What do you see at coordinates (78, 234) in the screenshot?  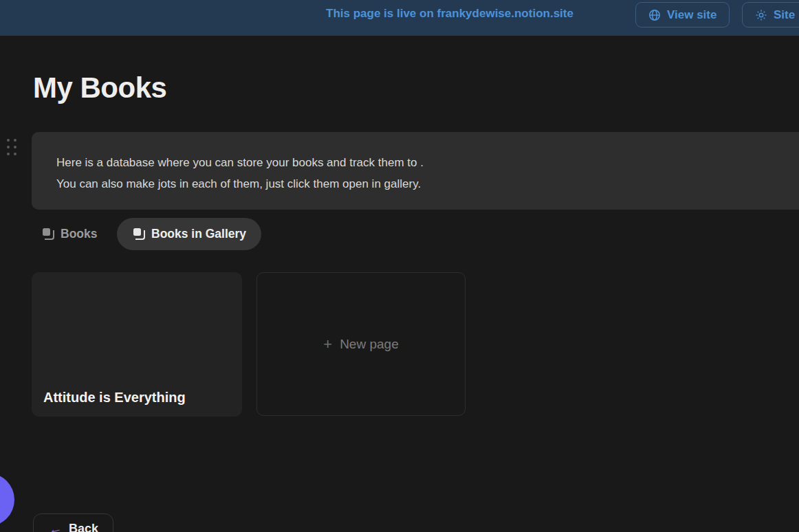 I see `tab-books-label: Books` at bounding box center [78, 234].